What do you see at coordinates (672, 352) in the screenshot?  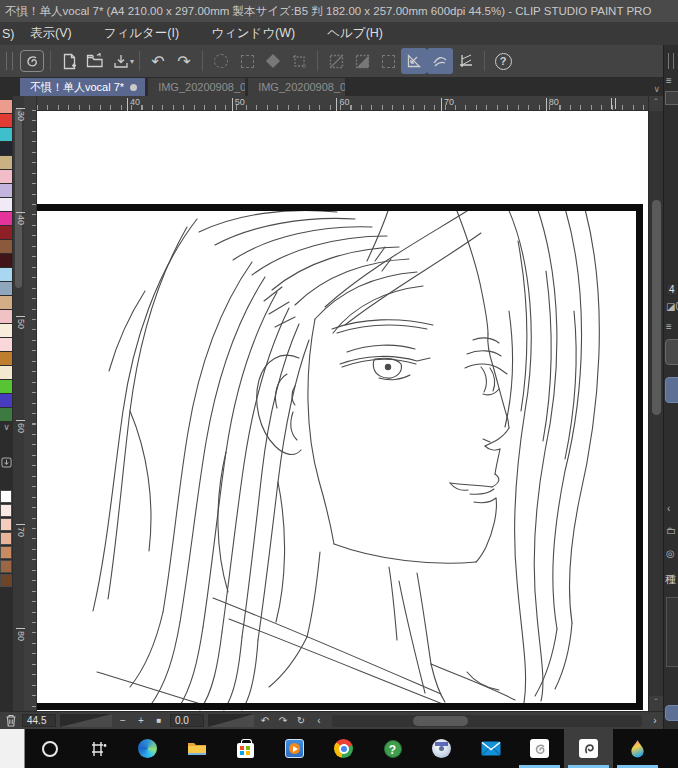 I see `subtool-button-fragment` at bounding box center [672, 352].